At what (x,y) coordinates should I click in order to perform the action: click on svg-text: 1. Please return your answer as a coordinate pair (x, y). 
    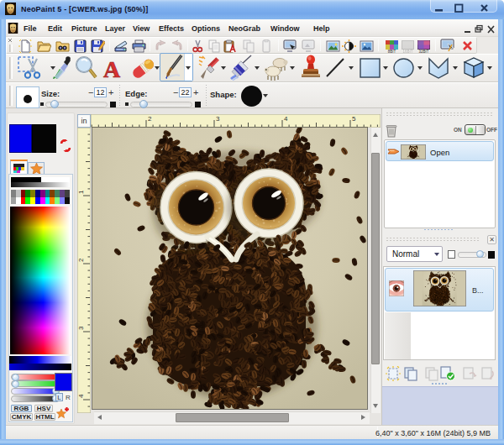
    Looking at the image, I should click on (81, 191).